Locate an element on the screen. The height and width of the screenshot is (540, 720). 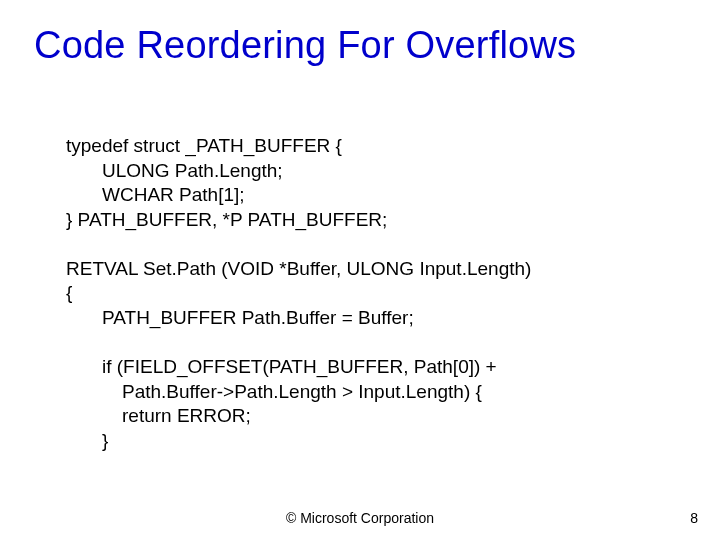
code-line: { is located at coordinates (298, 294).